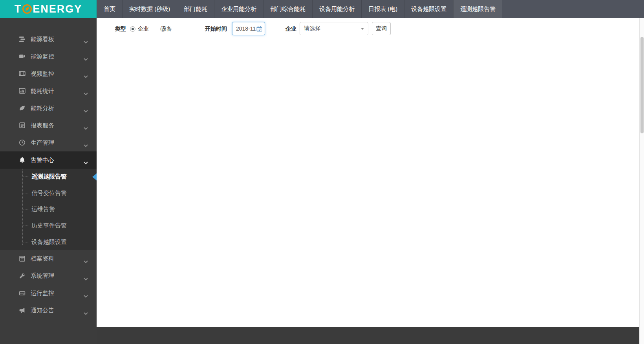 The height and width of the screenshot is (344, 644). I want to click on archive-icon, so click(22, 259).